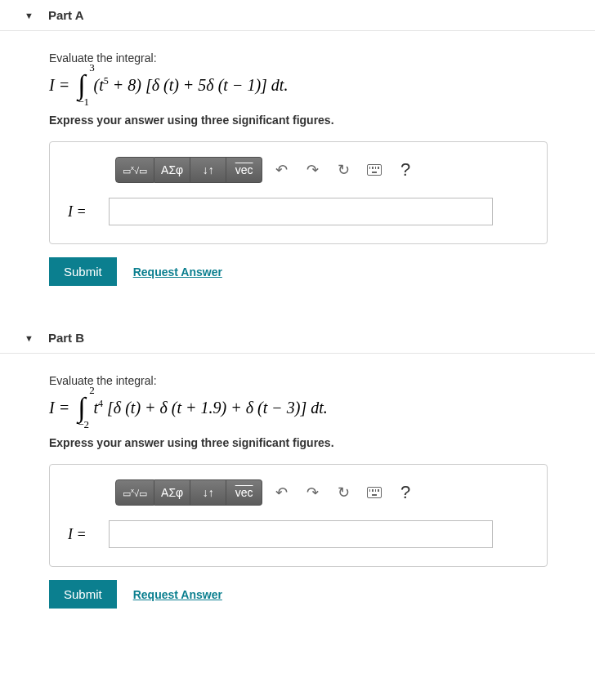 This screenshot has width=595, height=700. I want to click on integral-lower: −1, so click(83, 102).